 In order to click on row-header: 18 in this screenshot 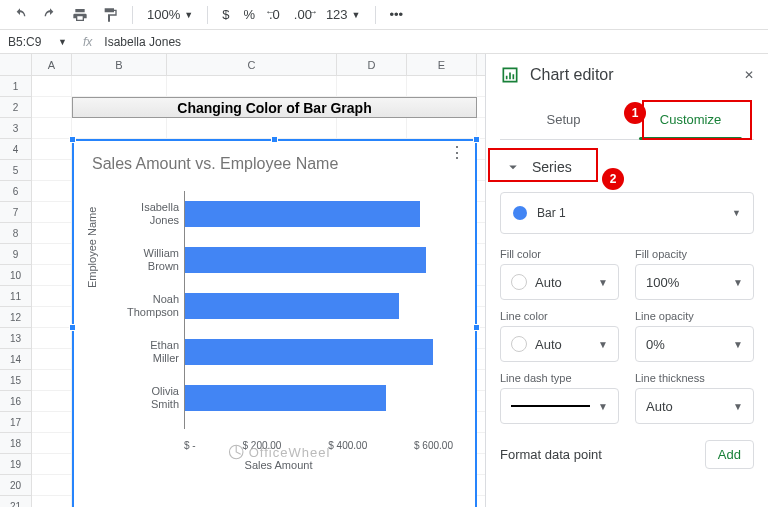, I will do `click(16, 444)`.